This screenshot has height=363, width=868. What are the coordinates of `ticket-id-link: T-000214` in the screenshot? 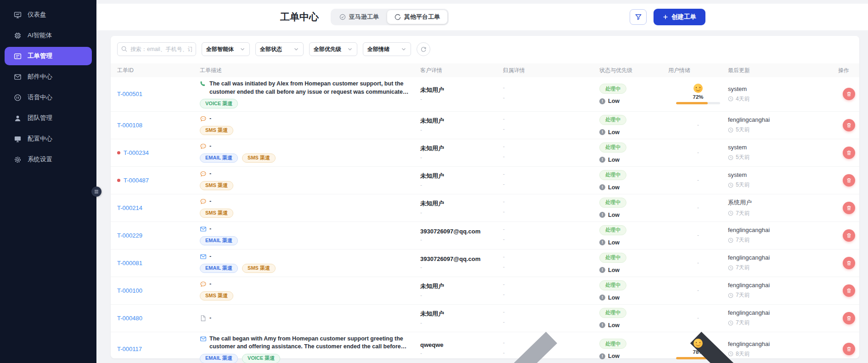 It's located at (130, 208).